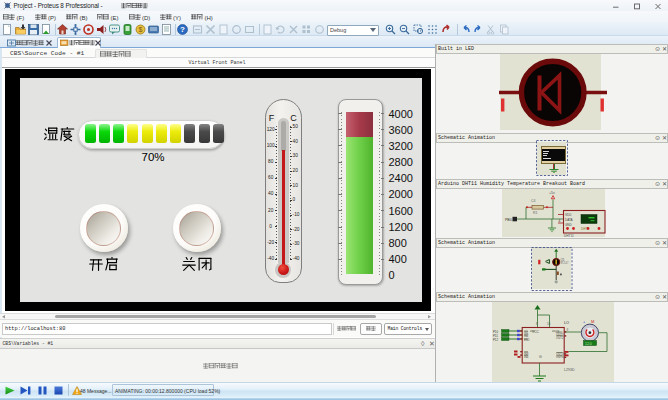 The height and width of the screenshot is (400, 668). Describe the element at coordinates (559, 221) in the screenshot. I see `svg-text: 4` at that location.